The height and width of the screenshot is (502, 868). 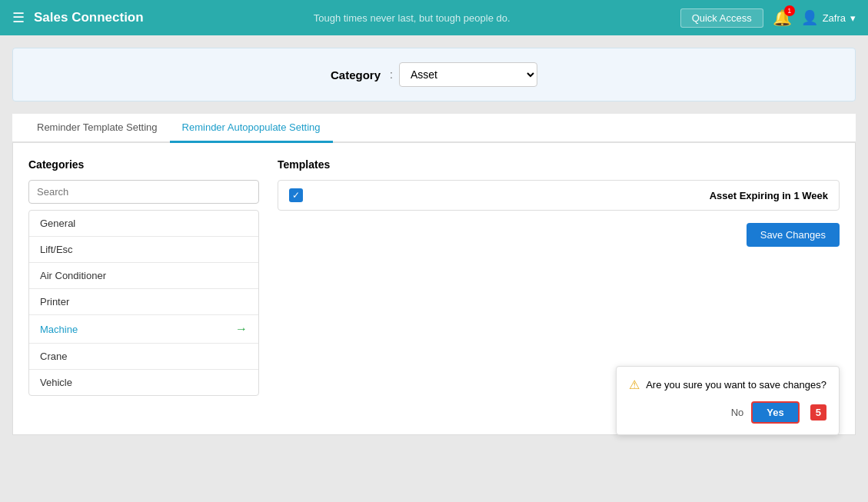 I want to click on quick-access-button: Quick Access, so click(x=722, y=18).